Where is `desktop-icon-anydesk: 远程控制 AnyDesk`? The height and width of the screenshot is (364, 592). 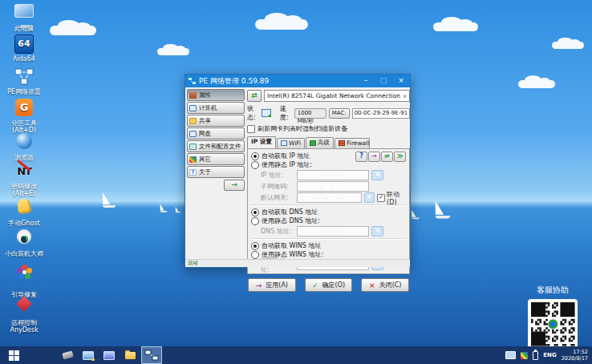 desktop-icon-anydesk: 远程控制 AnyDesk is located at coordinates (24, 314).